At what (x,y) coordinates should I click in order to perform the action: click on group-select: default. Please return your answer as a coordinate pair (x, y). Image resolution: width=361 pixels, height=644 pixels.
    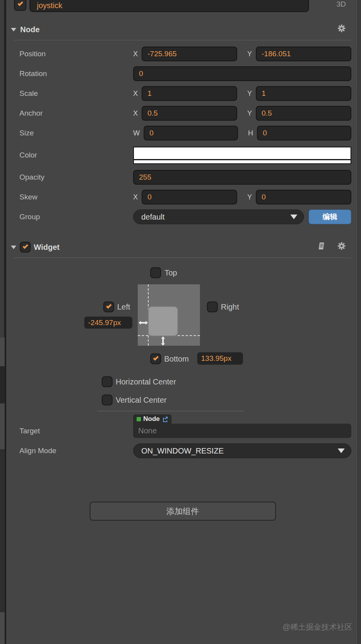
    Looking at the image, I should click on (219, 217).